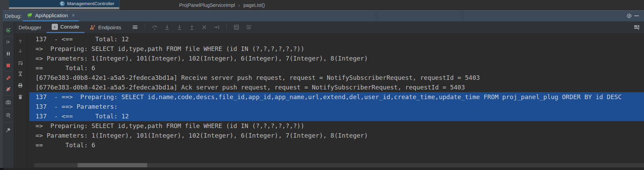 This screenshot has width=644, height=170. What do you see at coordinates (20, 74) in the screenshot?
I see `scroll-to-end-button` at bounding box center [20, 74].